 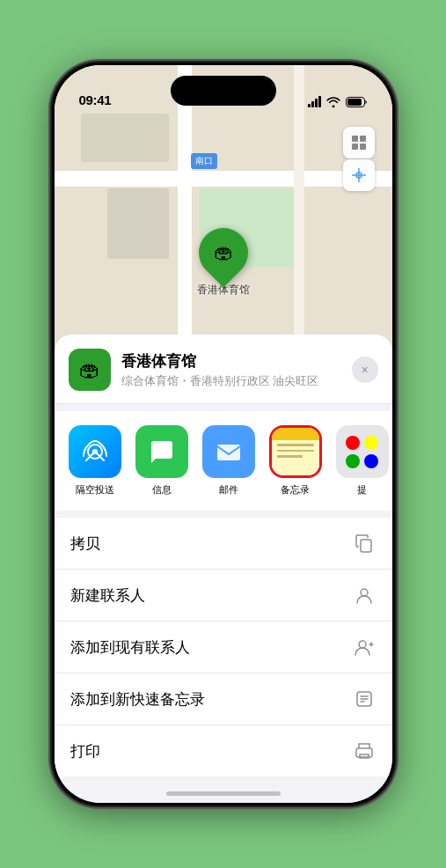 What do you see at coordinates (296, 461) in the screenshot?
I see `share-notes: 备忘录` at bounding box center [296, 461].